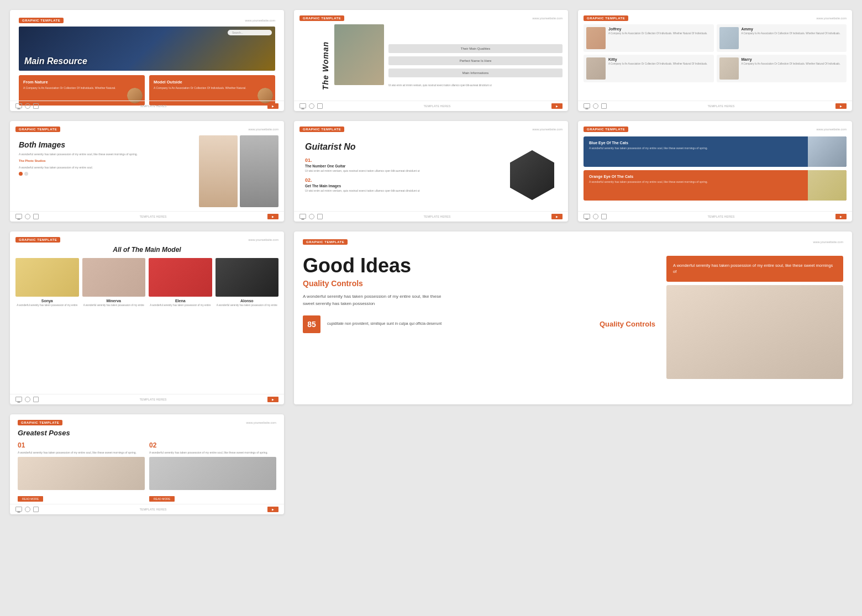 This screenshot has height=616, width=862. Describe the element at coordinates (649, 69) in the screenshot. I see `slide3-member-3: Kitty A Company Is An Association Or Col…` at that location.